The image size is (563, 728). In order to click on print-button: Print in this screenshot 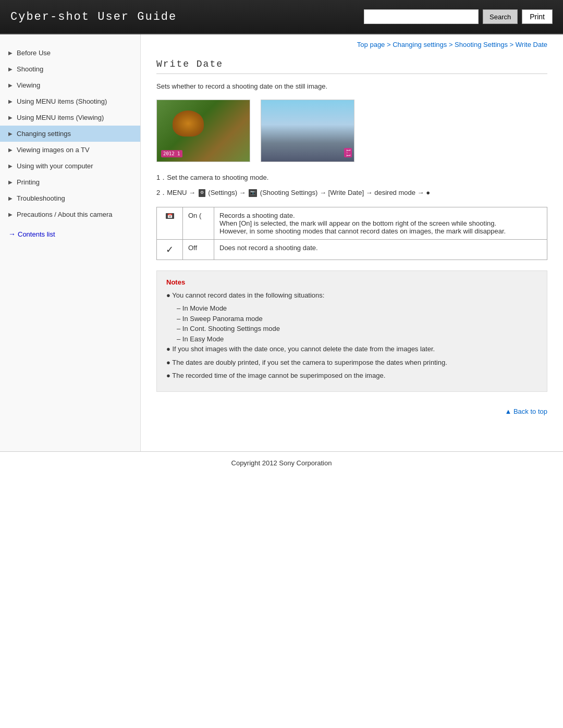, I will do `click(537, 17)`.